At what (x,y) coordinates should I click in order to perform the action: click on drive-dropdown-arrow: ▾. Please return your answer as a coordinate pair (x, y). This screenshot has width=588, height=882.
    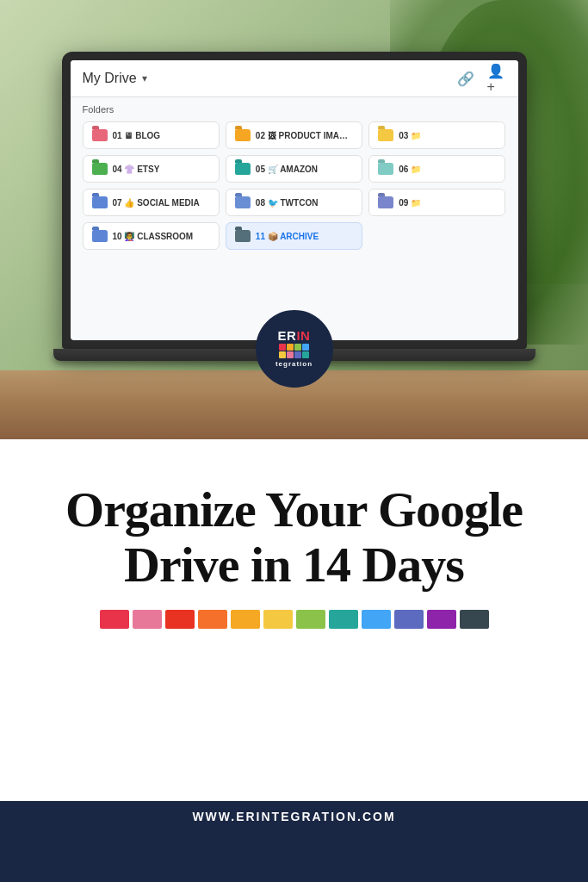
    Looking at the image, I should click on (145, 78).